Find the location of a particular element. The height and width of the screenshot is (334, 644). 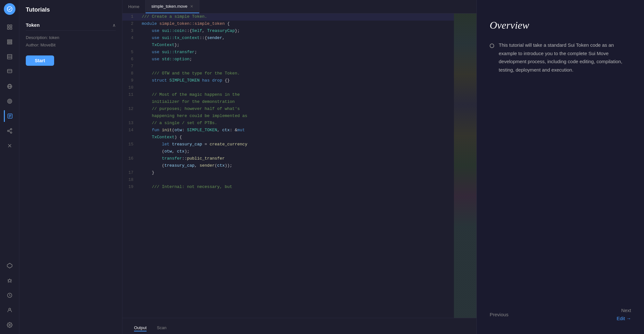

code-line-13: 13 // a single / set of PTBs. is located at coordinates (288, 123).